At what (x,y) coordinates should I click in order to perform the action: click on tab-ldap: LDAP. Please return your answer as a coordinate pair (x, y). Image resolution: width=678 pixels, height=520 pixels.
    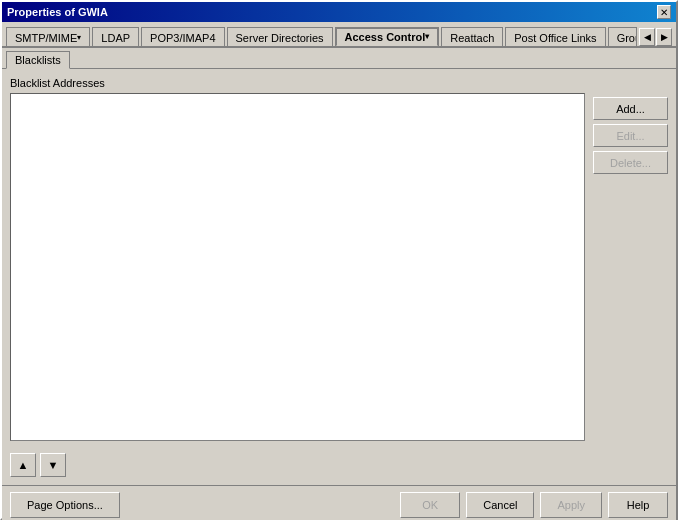
    Looking at the image, I should click on (116, 37).